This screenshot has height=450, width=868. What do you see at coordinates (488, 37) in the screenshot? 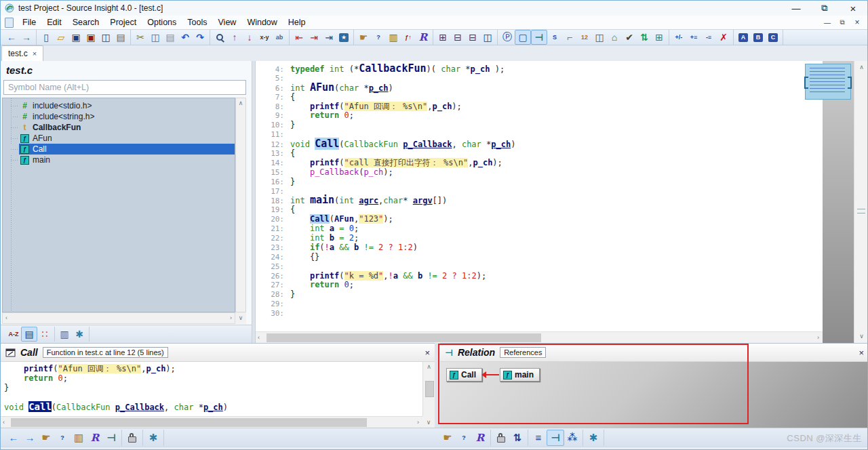
I see `window-cascade-button: ◫` at bounding box center [488, 37].